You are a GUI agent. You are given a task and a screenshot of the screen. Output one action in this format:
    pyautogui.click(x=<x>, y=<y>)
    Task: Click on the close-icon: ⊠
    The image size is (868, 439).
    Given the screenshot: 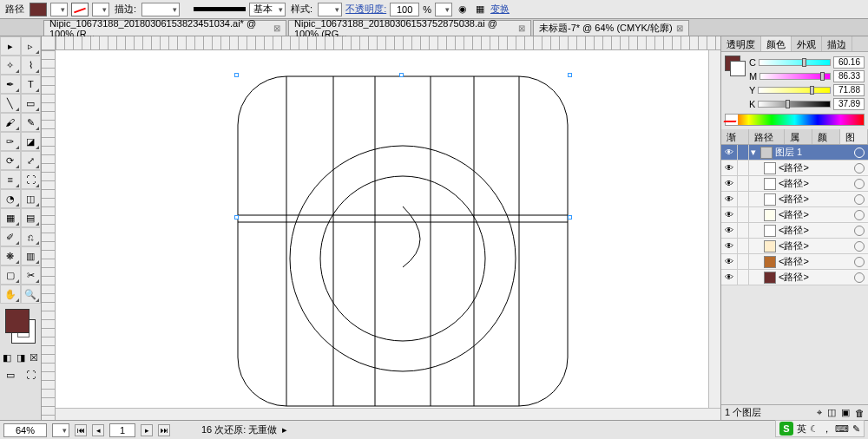 What is the action you would take?
    pyautogui.click(x=277, y=28)
    